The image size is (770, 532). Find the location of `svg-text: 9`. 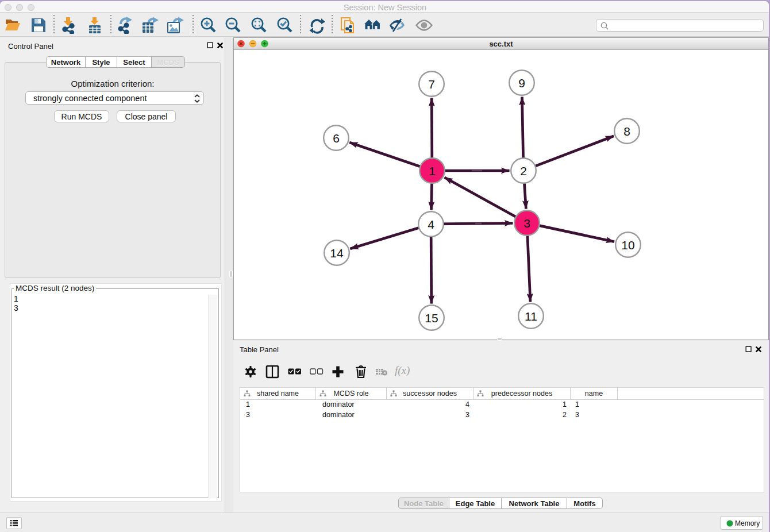

svg-text: 9 is located at coordinates (522, 83).